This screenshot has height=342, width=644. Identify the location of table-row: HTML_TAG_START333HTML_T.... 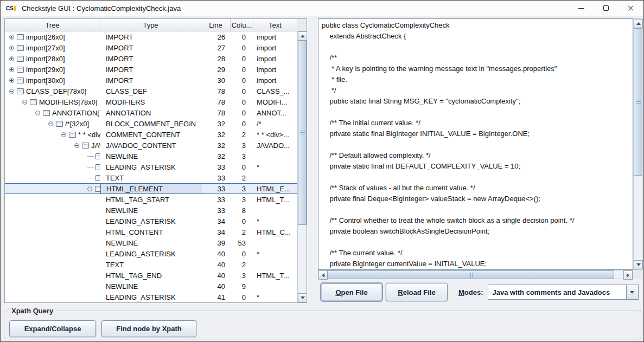
(151, 199).